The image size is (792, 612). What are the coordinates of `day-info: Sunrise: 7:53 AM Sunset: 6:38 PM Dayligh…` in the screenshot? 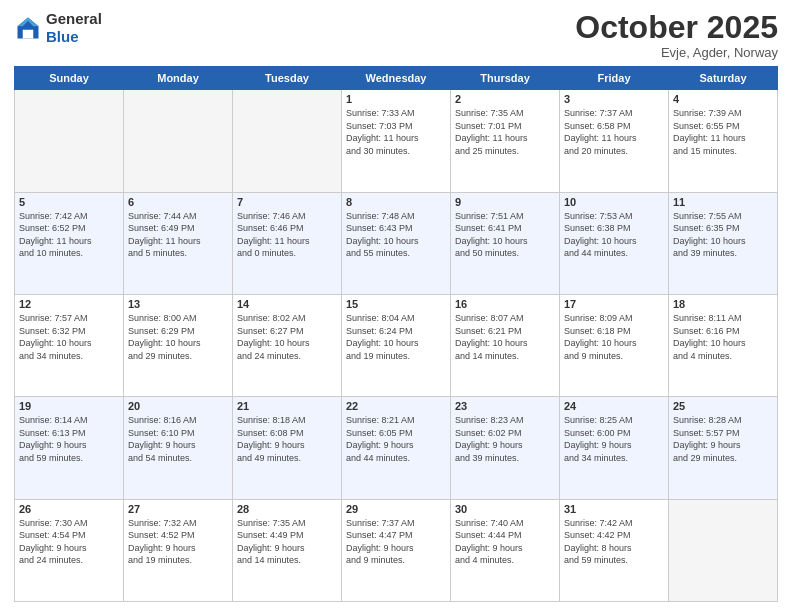 It's located at (614, 235).